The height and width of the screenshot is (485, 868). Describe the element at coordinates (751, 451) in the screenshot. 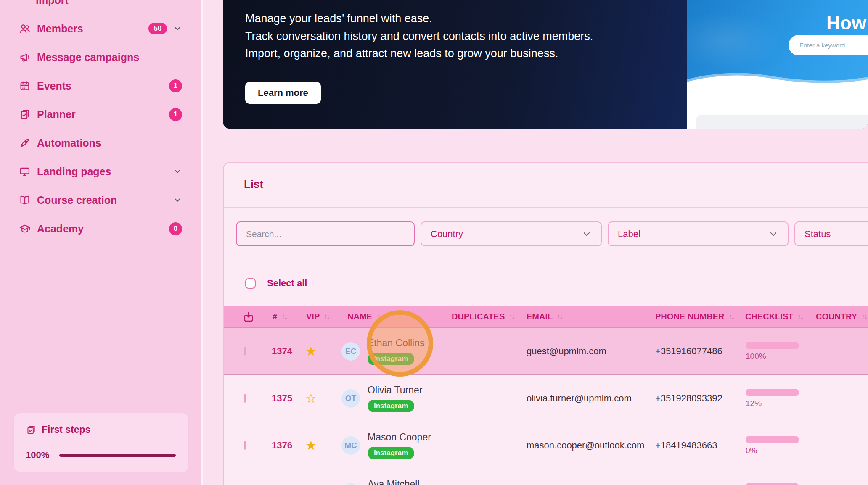

I see `checklist-percent: 0%` at that location.